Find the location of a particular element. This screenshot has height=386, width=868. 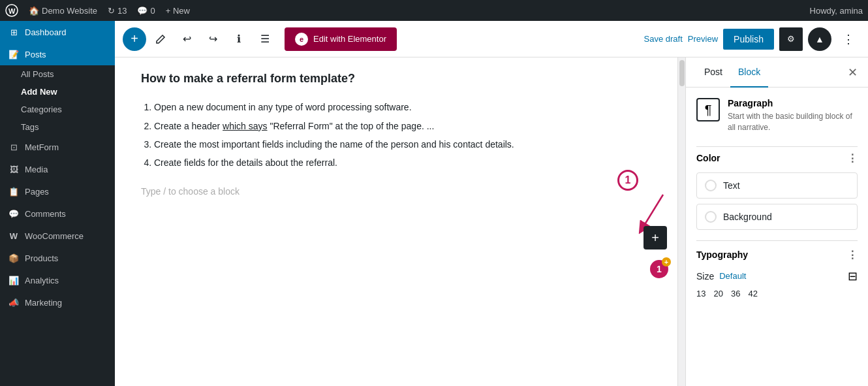

size-value-13: 13 is located at coordinates (701, 294).